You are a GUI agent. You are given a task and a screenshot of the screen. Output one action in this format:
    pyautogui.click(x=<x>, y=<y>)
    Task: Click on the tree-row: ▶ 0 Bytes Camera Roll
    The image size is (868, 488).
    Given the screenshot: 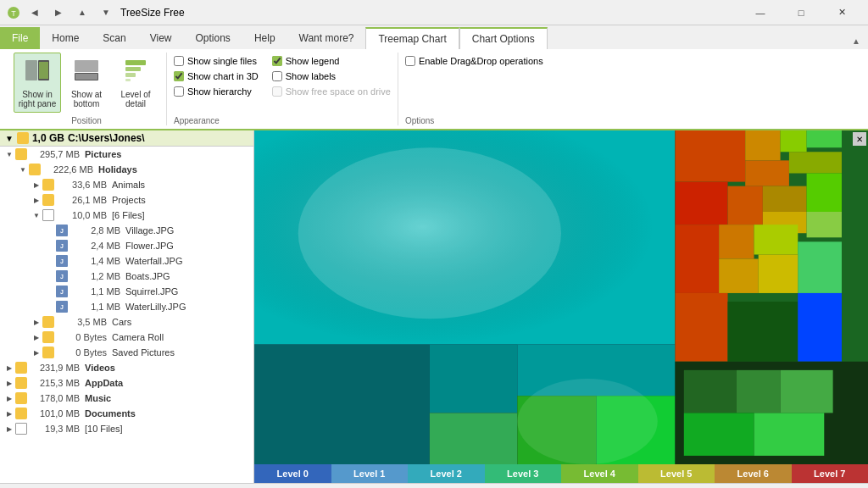 What is the action you would take?
    pyautogui.click(x=127, y=337)
    